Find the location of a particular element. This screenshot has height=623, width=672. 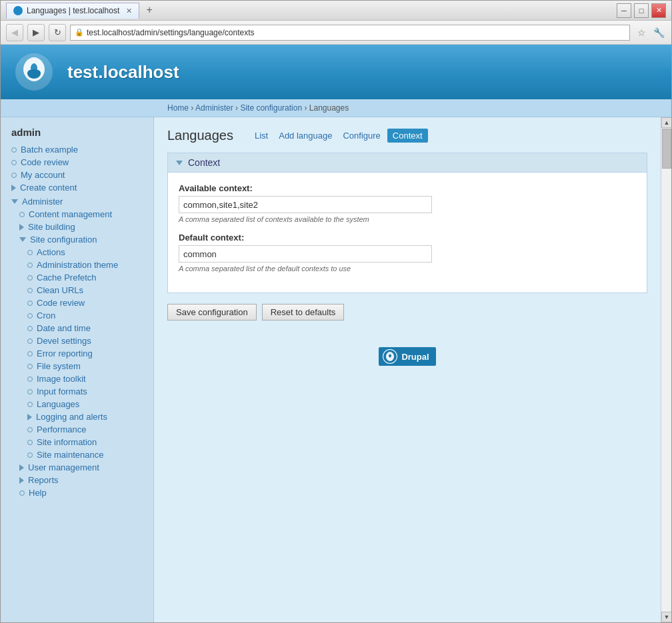

sidebar-item-performance: Performance is located at coordinates (77, 429).